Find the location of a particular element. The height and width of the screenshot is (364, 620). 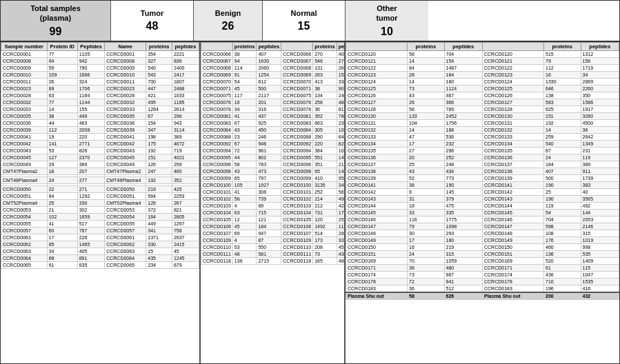

table-cell: 68 is located at coordinates (62, 258).